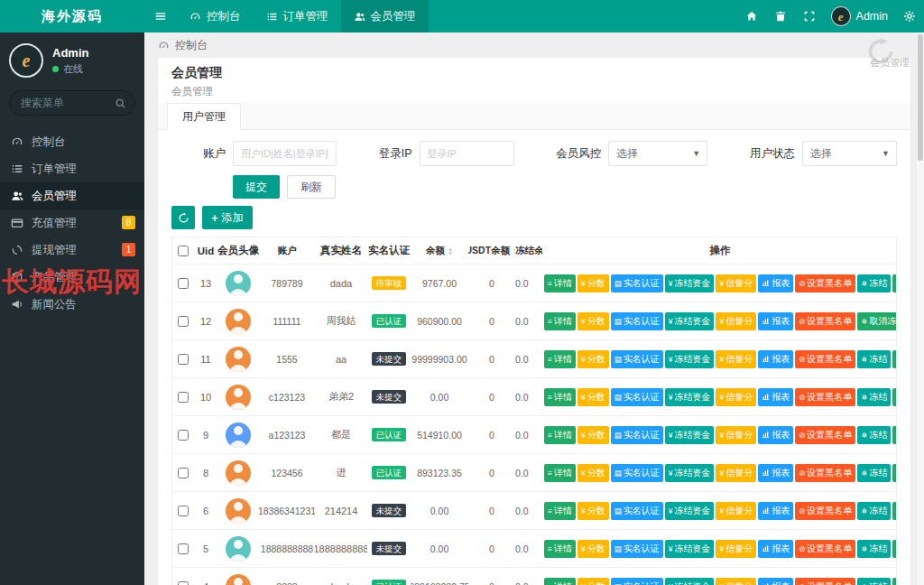  What do you see at coordinates (450, 251) in the screenshot?
I see `sort-icon: ▲▼` at bounding box center [450, 251].